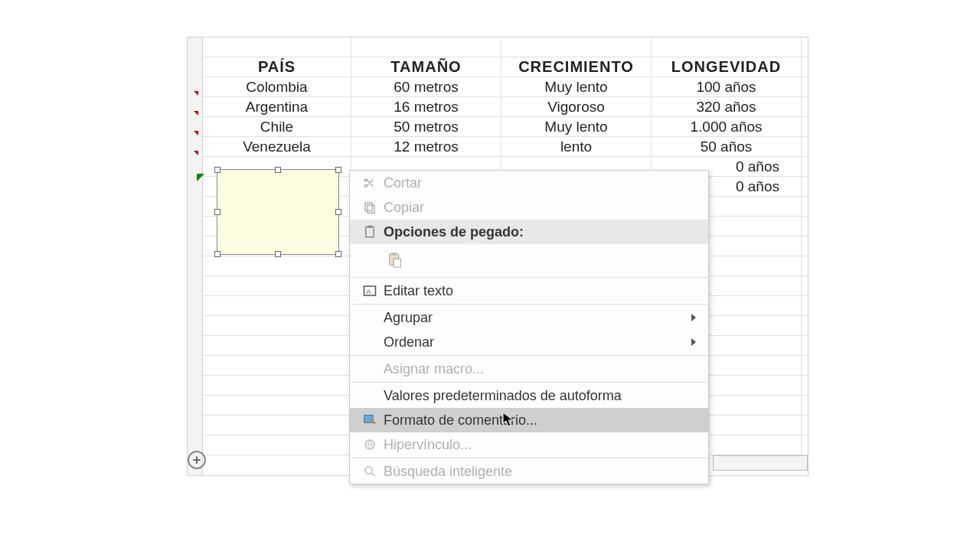 This screenshot has width=980, height=551. I want to click on paste-options-row, so click(529, 260).